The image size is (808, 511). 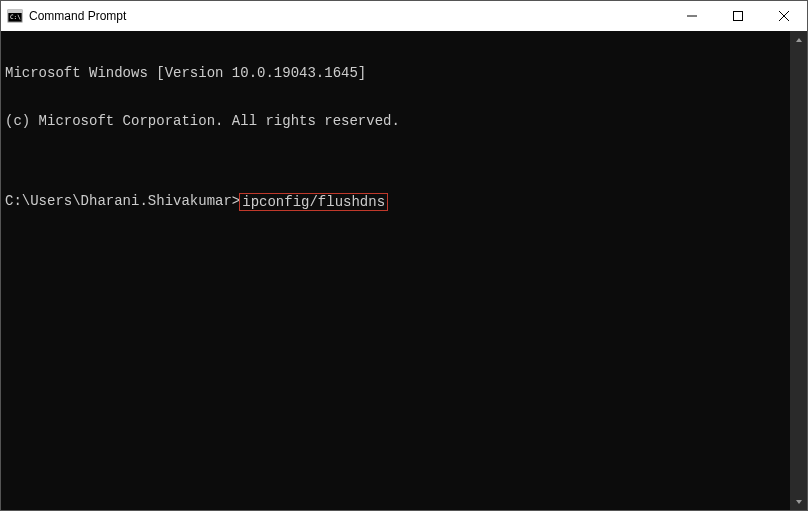 What do you see at coordinates (798, 502) in the screenshot?
I see `scroll-down-arrow-icon` at bounding box center [798, 502].